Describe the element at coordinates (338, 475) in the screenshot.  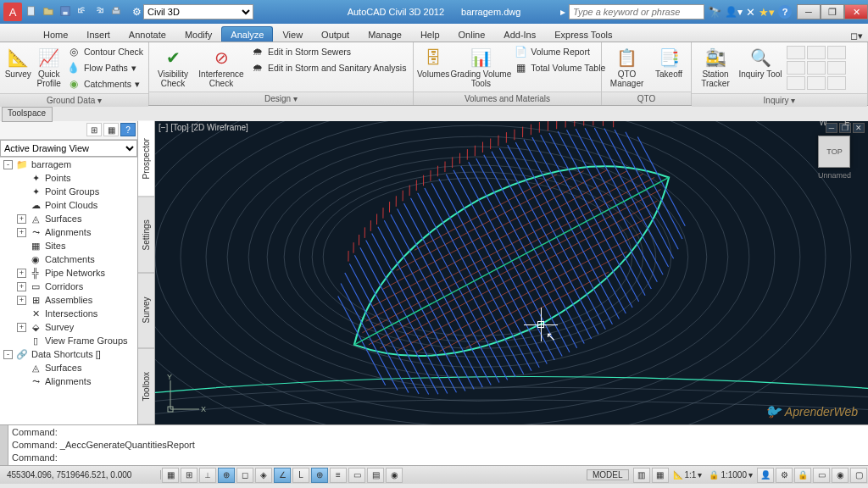
I see `lwt-toggle: ≡` at that location.